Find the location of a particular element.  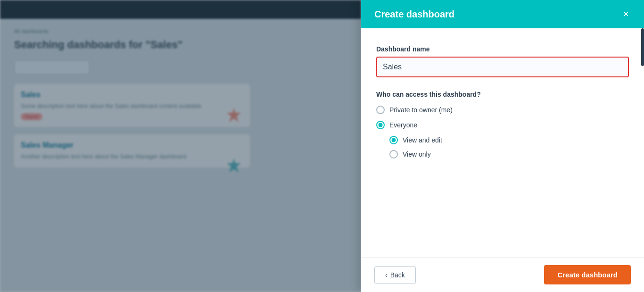

radio-everyone: Everyone is located at coordinates (503, 125).